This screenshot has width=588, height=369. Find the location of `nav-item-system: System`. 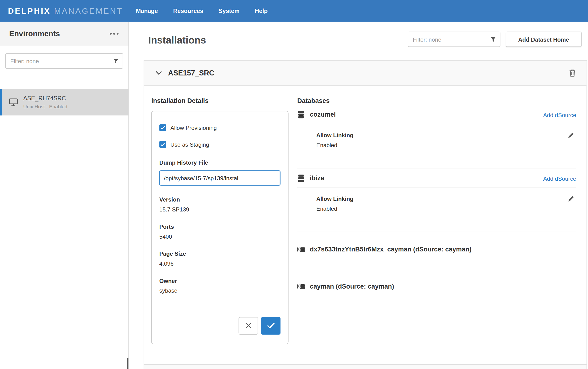

nav-item-system: System is located at coordinates (229, 11).